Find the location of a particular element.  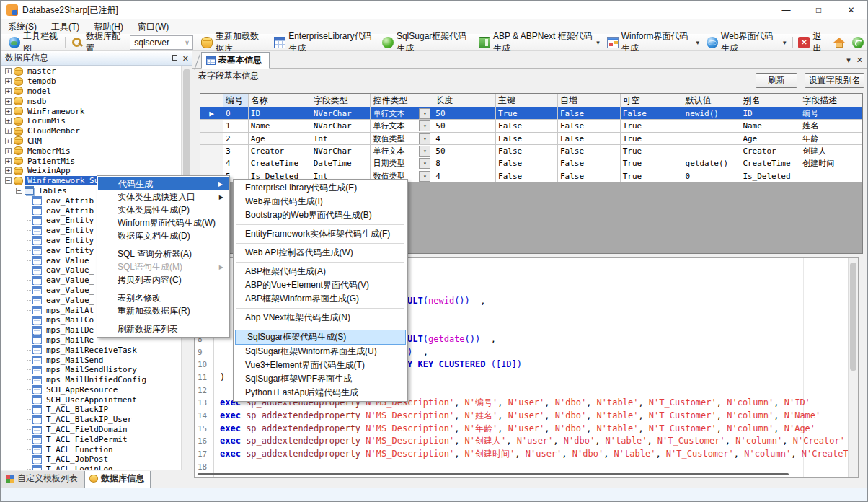

grid-cell: 1 is located at coordinates (236, 126).